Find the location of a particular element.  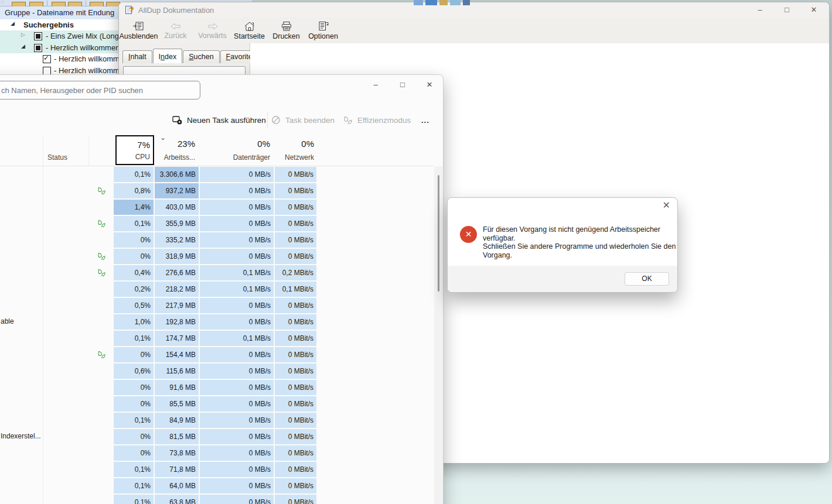

back-button: Zurück is located at coordinates (176, 30).